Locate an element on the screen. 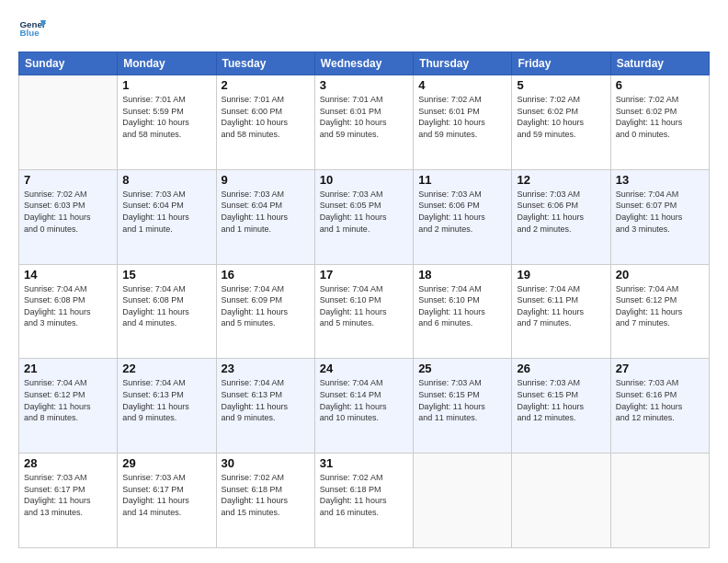 The width and height of the screenshot is (728, 563). general-blue-icon: General Blue is located at coordinates (32, 29).